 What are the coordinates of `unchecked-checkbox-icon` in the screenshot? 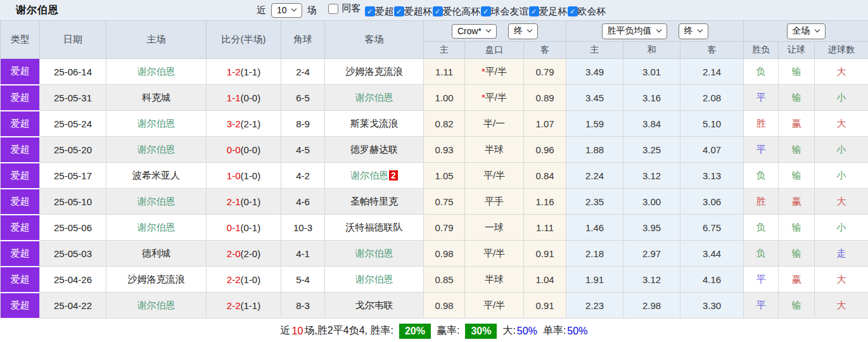 It's located at (333, 9).